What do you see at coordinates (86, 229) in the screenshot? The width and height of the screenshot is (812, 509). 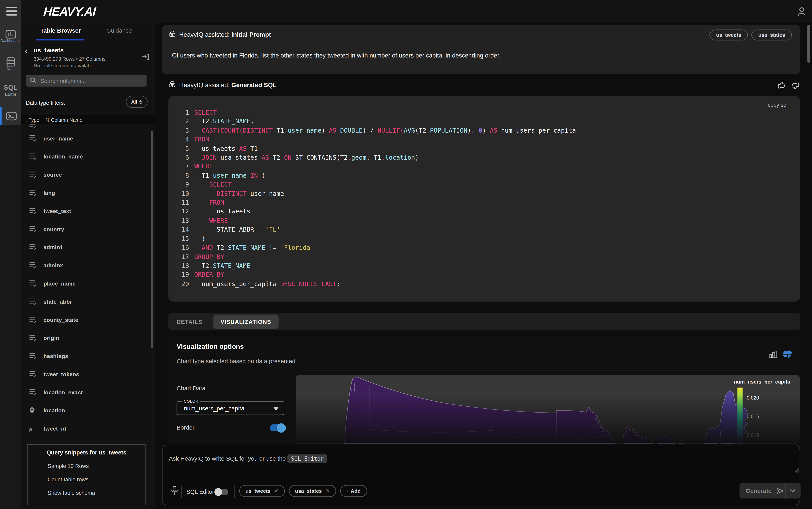 I see `column-row-country: country` at bounding box center [86, 229].